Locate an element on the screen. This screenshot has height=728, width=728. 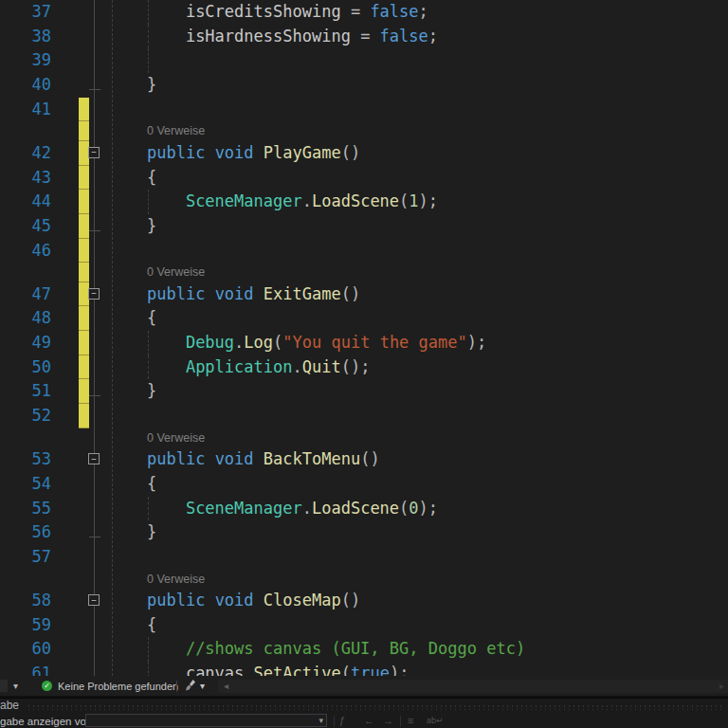
line-number: 37 is located at coordinates (26, 12).